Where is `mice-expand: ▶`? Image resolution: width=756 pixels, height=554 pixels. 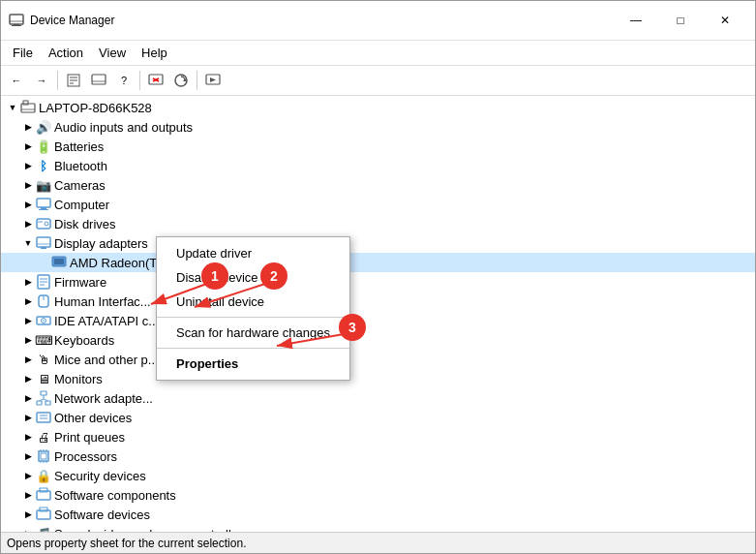 mice-expand: ▶ is located at coordinates (28, 359).